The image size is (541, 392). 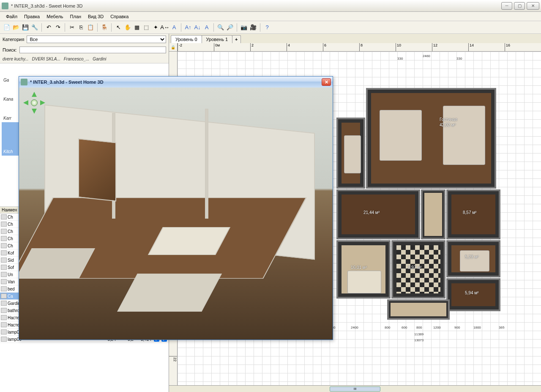 I want to click on furniture-piece, so click(x=352, y=154).